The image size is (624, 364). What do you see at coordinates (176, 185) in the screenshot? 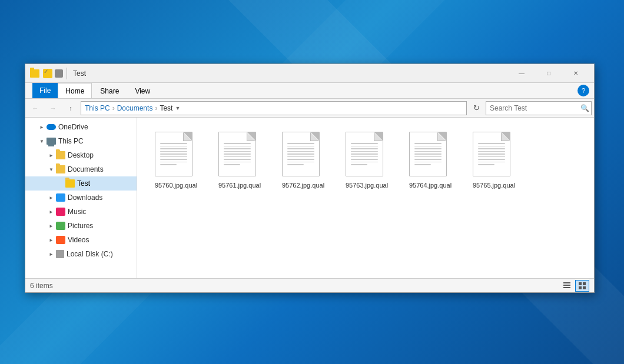
I see `file-name: 95760.jpg.qual` at bounding box center [176, 185].